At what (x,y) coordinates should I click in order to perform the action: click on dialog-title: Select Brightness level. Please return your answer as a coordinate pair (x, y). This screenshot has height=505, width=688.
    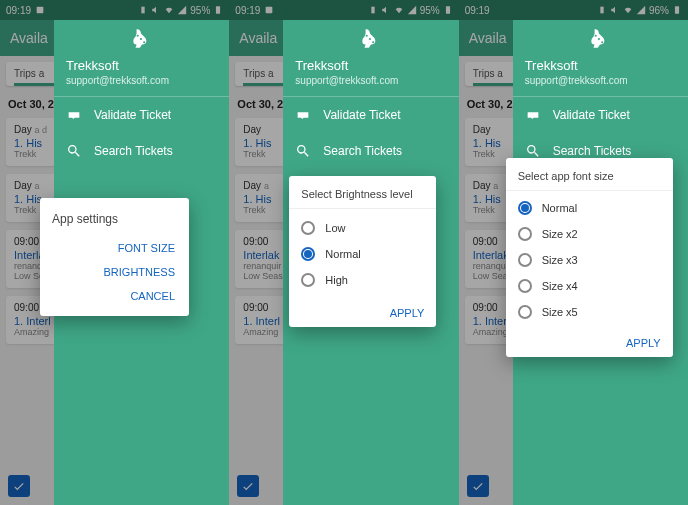
    Looking at the image, I should click on (362, 192).